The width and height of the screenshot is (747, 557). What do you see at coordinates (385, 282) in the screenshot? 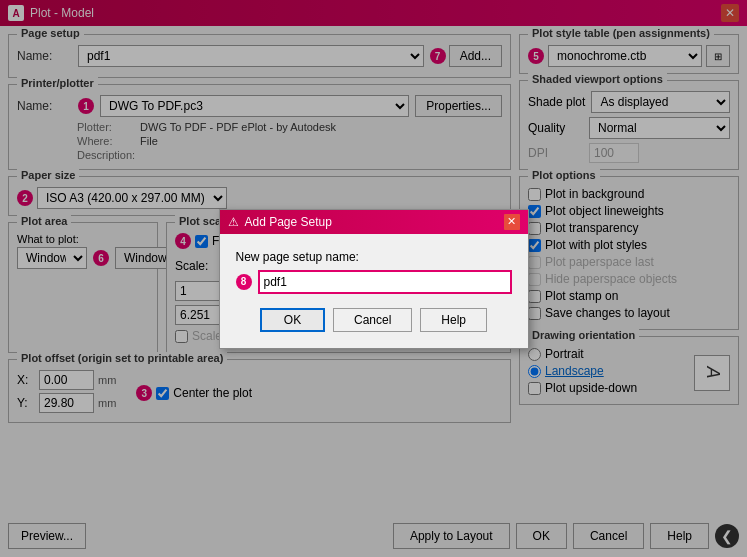
I see `modal-name-input` at bounding box center [385, 282].